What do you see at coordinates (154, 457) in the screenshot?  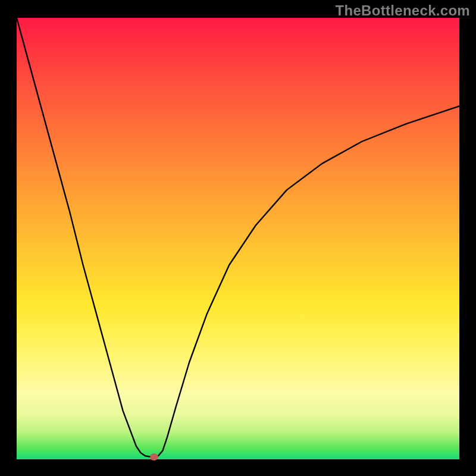 I see `optimum-marker` at bounding box center [154, 457].